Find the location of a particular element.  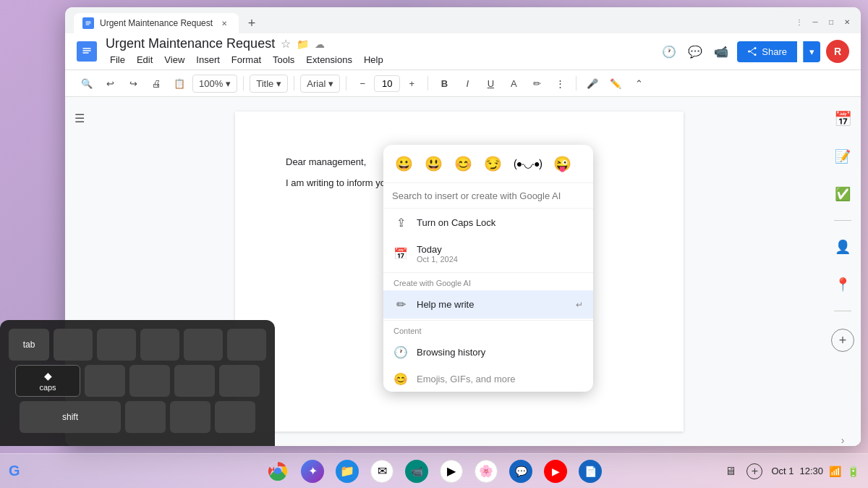

menu-insert: Insert is located at coordinates (208, 59).